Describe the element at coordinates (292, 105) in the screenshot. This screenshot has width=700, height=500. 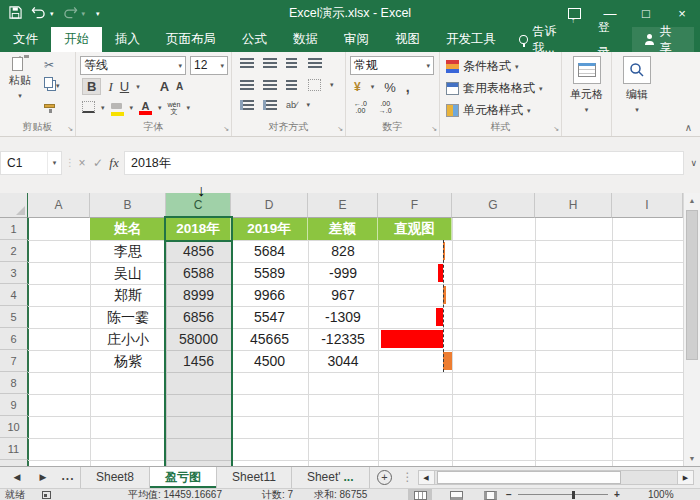
I see `orientation-icon: ab∕` at that location.